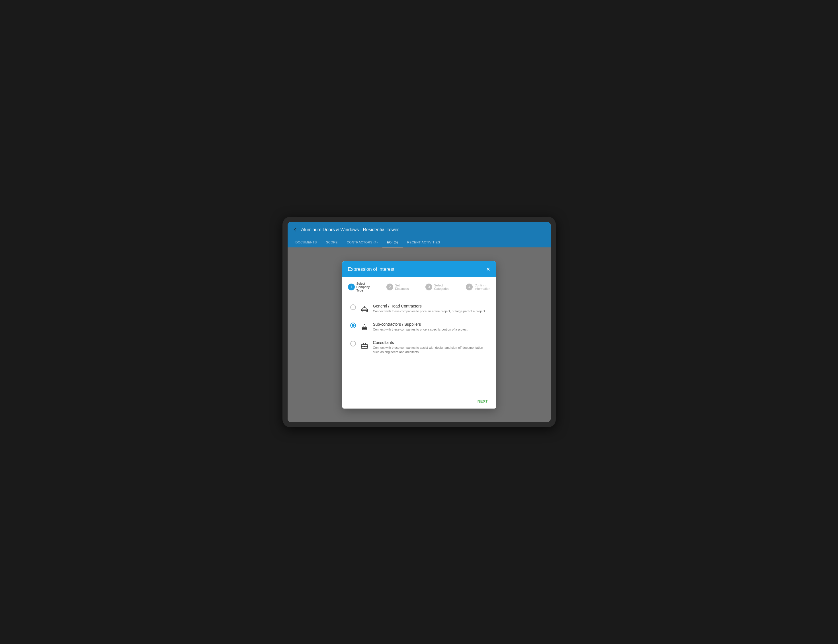 The height and width of the screenshot is (644, 838). Describe the element at coordinates (488, 269) in the screenshot. I see `close-button: ✕` at that location.